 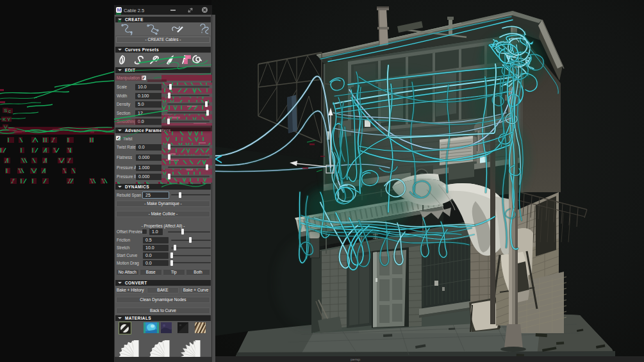 I want to click on svg-text: S, so click(x=5, y=110).